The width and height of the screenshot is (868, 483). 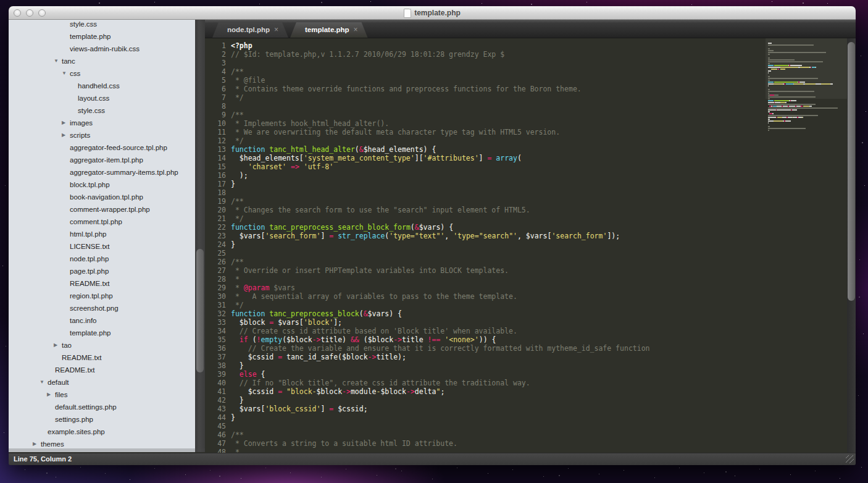 I want to click on tree-item-aggregator-item.tpl.php: aggregator-item.tpl.php, so click(x=102, y=160).